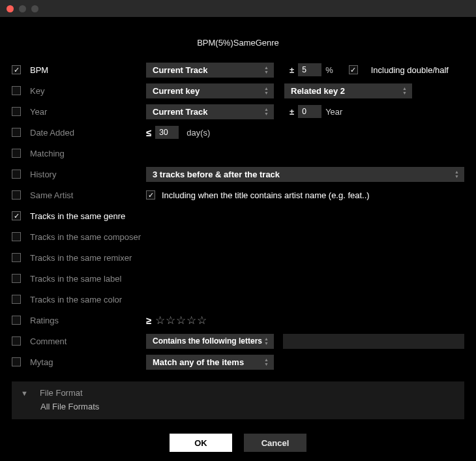 This screenshot has width=476, height=461. What do you see at coordinates (318, 91) in the screenshot?
I see `select-value: Related key 2` at bounding box center [318, 91].